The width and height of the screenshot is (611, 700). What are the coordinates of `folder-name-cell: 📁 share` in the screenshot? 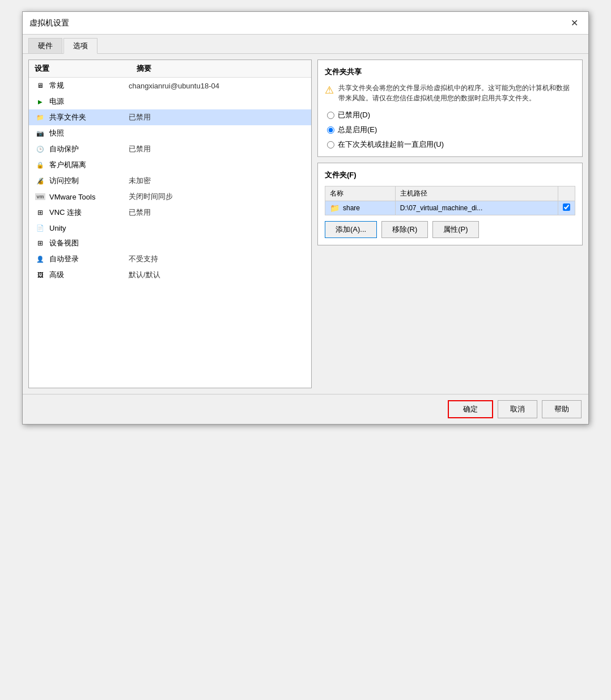 It's located at (360, 209).